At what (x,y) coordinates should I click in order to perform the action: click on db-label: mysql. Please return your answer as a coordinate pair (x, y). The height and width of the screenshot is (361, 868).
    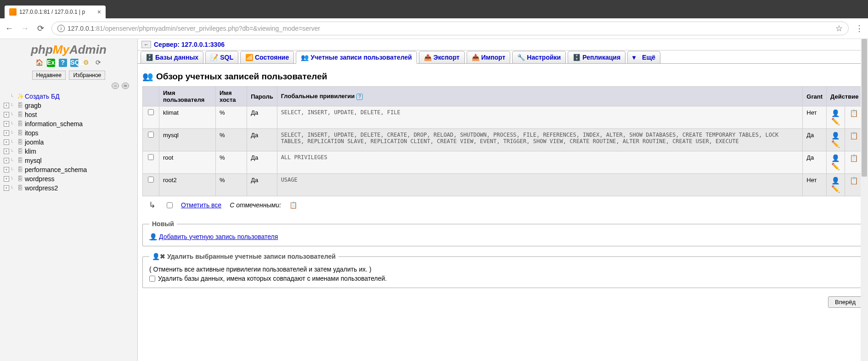
    Looking at the image, I should click on (33, 161).